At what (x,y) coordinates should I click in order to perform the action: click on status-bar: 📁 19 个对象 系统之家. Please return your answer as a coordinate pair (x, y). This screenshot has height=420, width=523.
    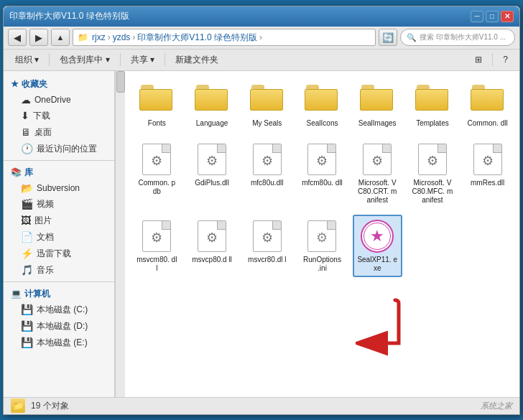
    Looking at the image, I should click on (262, 406).